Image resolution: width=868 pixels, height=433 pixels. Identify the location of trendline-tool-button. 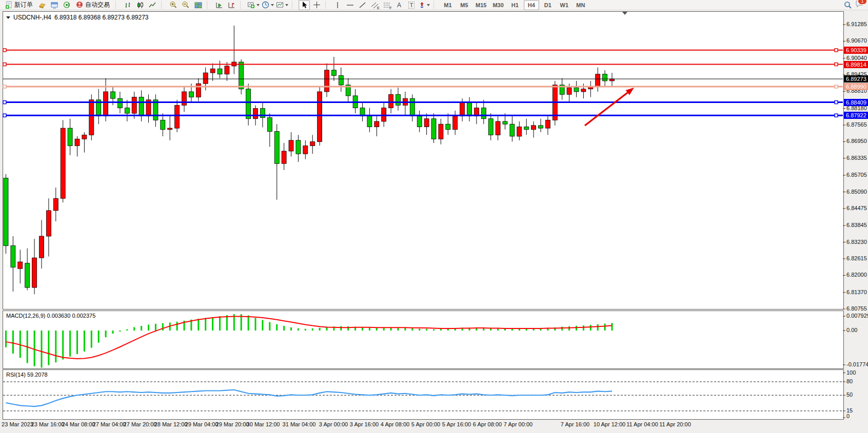
(362, 5).